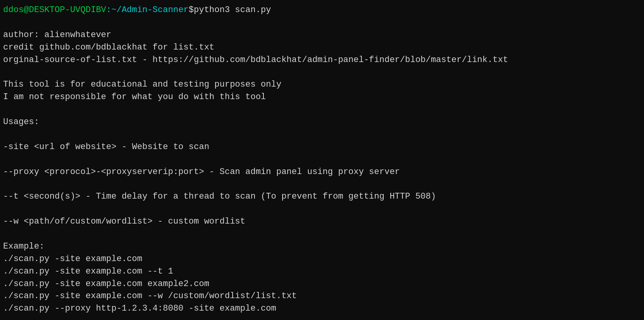  Describe the element at coordinates (322, 284) in the screenshot. I see `terminal-line: ./scan.py -site example.com example2.com` at that location.